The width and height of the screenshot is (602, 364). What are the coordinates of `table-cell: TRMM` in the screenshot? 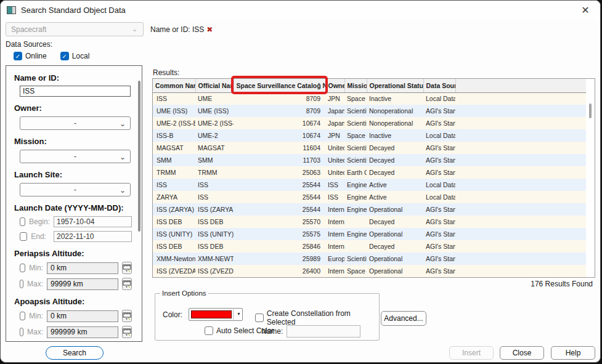 It's located at (214, 172).